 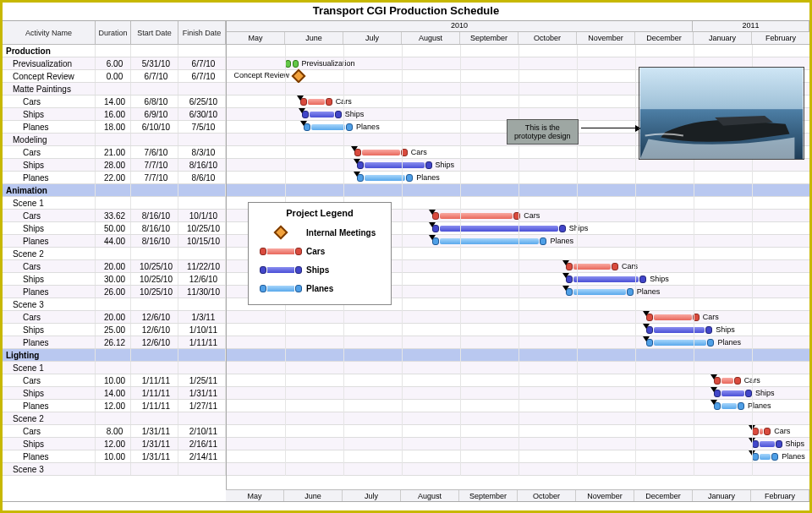 What do you see at coordinates (114, 64) in the screenshot?
I see `task-row: Previsualization6.005/31/106/7/10` at bounding box center [114, 64].